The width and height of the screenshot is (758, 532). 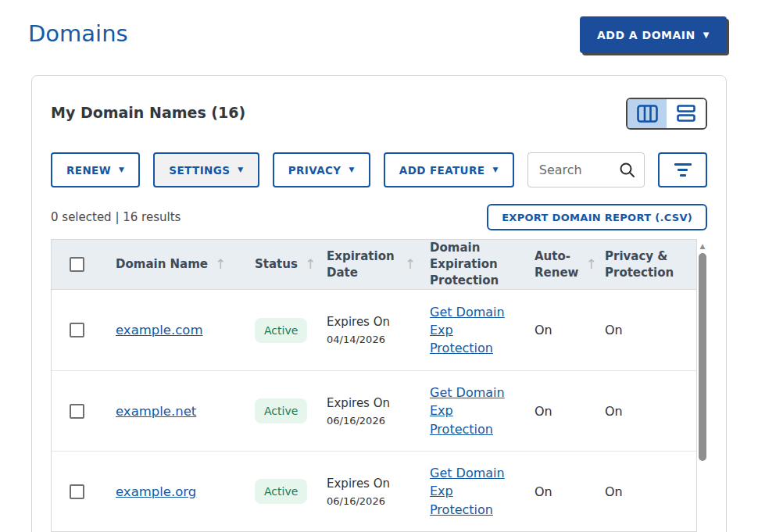 What do you see at coordinates (653, 34) in the screenshot?
I see `add-domain-button: ADD A DOMAIN ▼` at bounding box center [653, 34].